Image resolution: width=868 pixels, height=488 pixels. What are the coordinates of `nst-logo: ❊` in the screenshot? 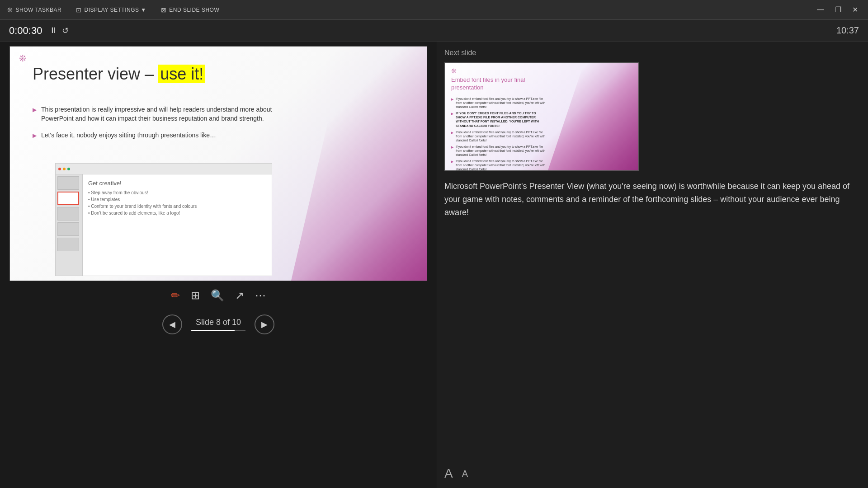 It's located at (454, 71).